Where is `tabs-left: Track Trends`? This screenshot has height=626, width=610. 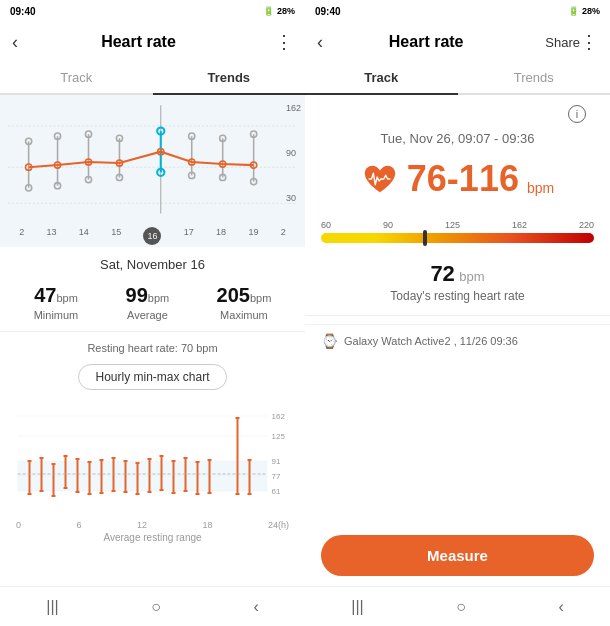 tabs-left: Track Trends is located at coordinates (152, 78).